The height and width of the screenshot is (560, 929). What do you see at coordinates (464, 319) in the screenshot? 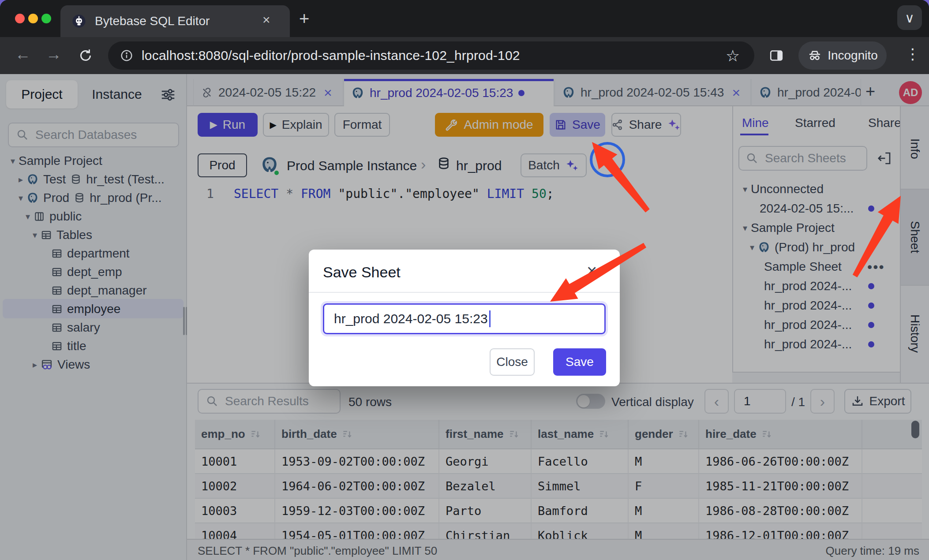
I see `sheet-name-input: hr_prod 2024-02-05 15:23` at bounding box center [464, 319].